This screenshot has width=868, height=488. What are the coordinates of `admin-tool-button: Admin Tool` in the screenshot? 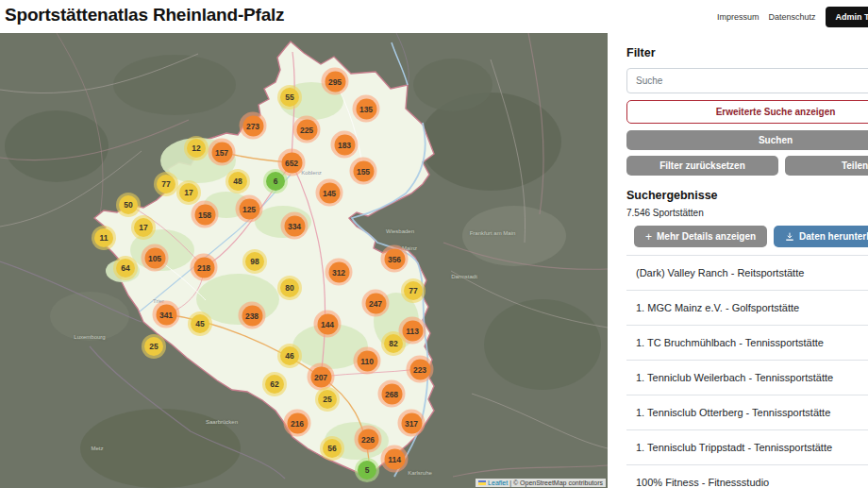 It's located at (847, 17).